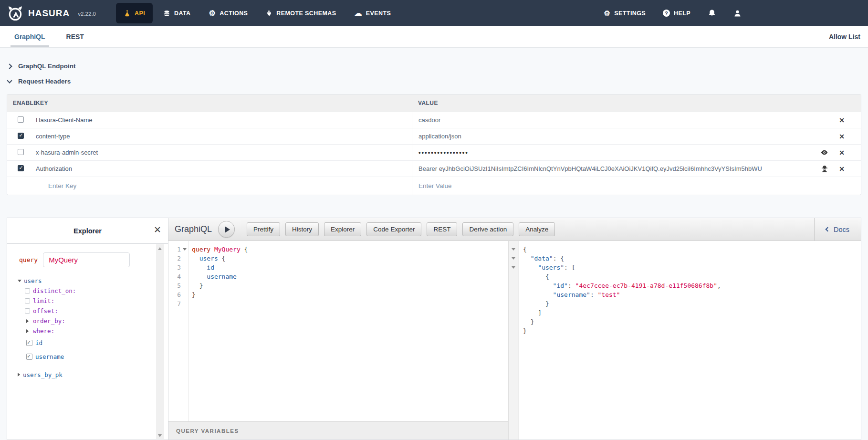 The width and height of the screenshot is (868, 440). What do you see at coordinates (306, 13) in the screenshot?
I see `nav-item-label: REMOTE SCHEMAS` at bounding box center [306, 13].